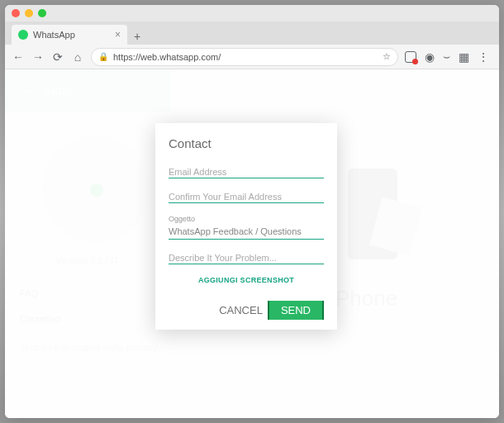 The width and height of the screenshot is (504, 423). What do you see at coordinates (197, 172) in the screenshot?
I see `email-placeholder: Email Address` at bounding box center [197, 172].